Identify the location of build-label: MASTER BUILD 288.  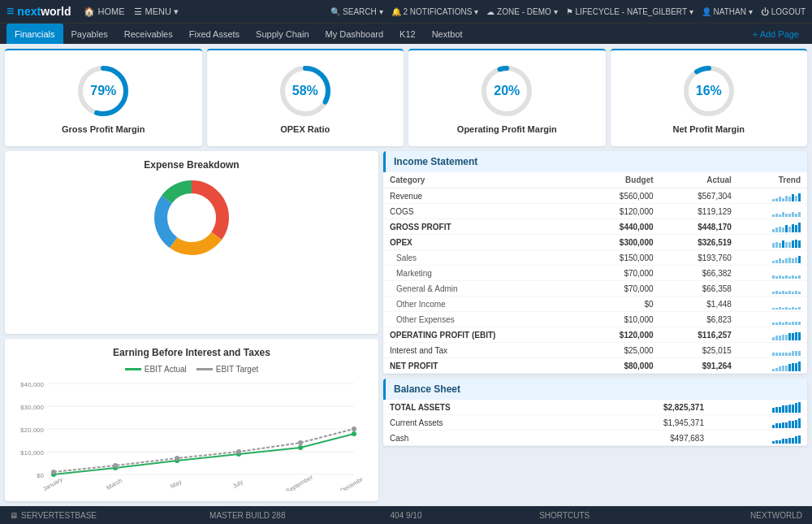
(247, 515).